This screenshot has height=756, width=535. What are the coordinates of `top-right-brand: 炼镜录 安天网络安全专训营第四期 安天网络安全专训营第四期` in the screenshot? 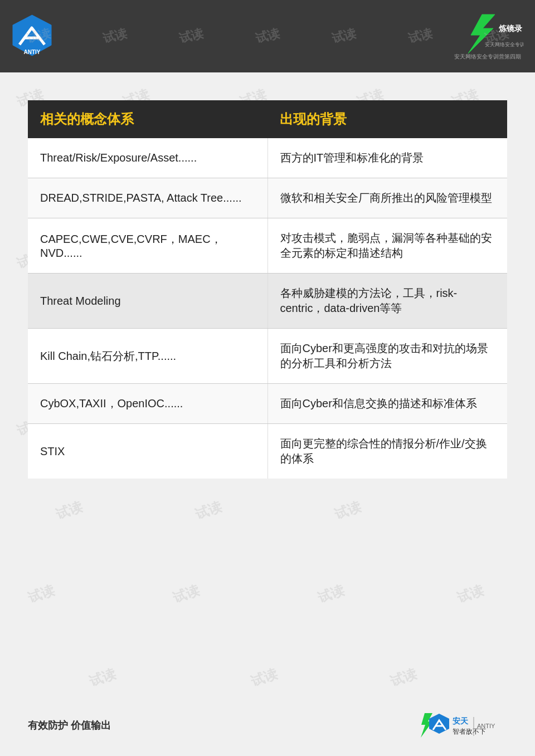 It's located at (488, 36).